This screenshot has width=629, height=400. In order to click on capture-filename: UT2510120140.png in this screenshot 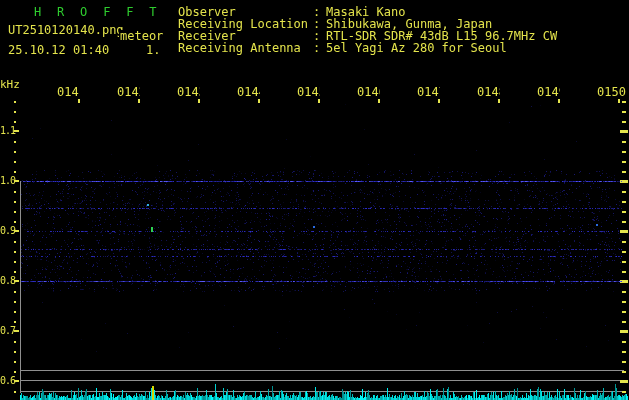, I will do `click(66, 30)`.